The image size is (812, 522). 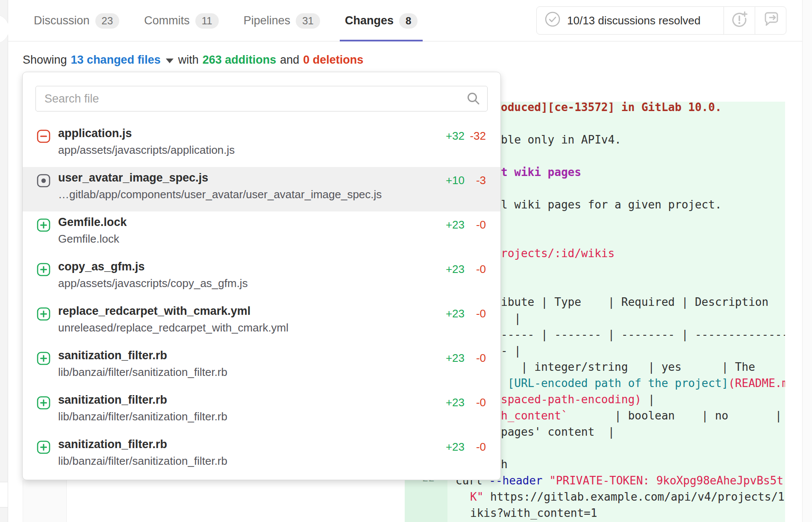 What do you see at coordinates (634, 21) in the screenshot?
I see `discussions-resolved-label: 10/13 discussions resolved` at bounding box center [634, 21].